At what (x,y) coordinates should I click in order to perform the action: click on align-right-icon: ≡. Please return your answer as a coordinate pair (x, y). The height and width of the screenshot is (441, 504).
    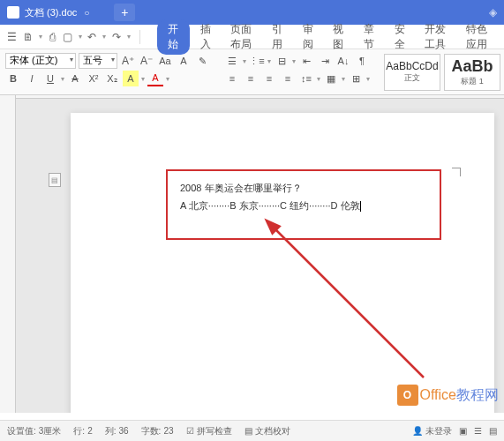
    Looking at the image, I should click on (269, 78).